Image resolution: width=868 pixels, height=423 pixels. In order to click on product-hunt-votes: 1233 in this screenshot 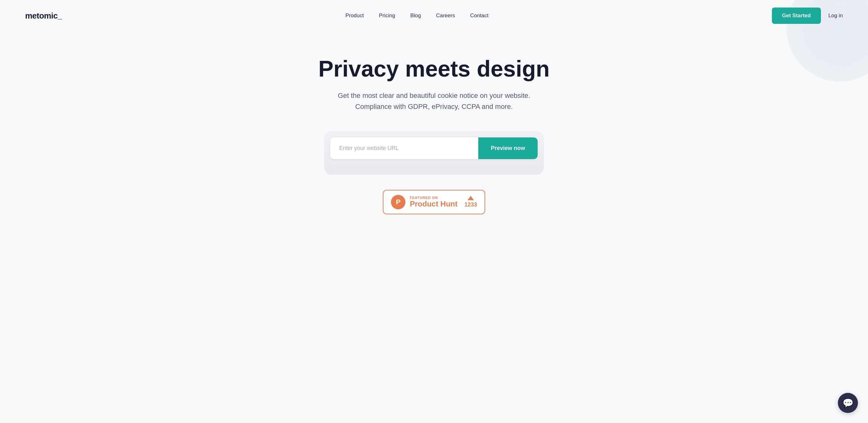, I will do `click(471, 202)`.